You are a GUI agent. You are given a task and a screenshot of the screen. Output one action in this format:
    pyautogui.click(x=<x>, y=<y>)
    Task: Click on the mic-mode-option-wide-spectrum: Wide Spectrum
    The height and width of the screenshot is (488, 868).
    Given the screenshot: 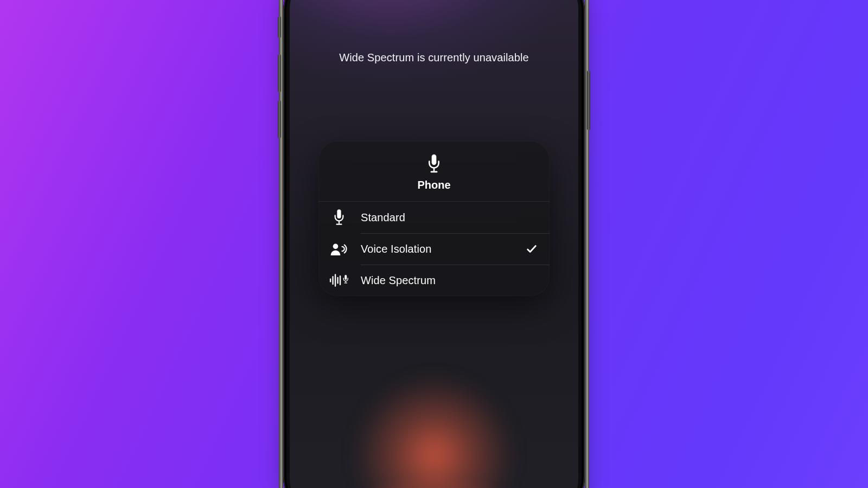 What is the action you would take?
    pyautogui.click(x=434, y=280)
    